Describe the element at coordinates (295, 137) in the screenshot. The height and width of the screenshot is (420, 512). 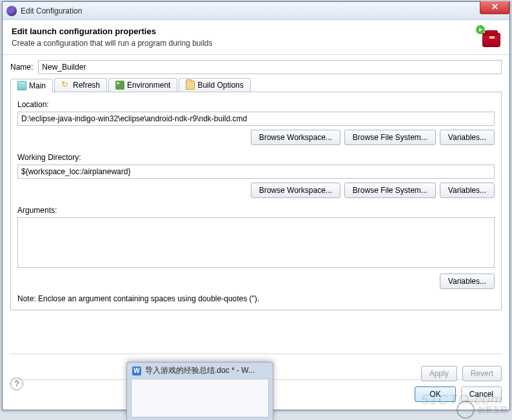
I see `location-browse-workspace-button: Browse Workspace...` at that location.